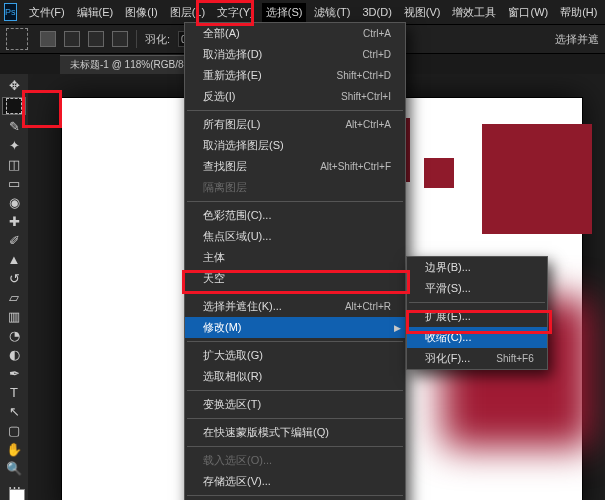  I want to click on select-menu-item-6: 取消选择图层(S), so click(295, 146).